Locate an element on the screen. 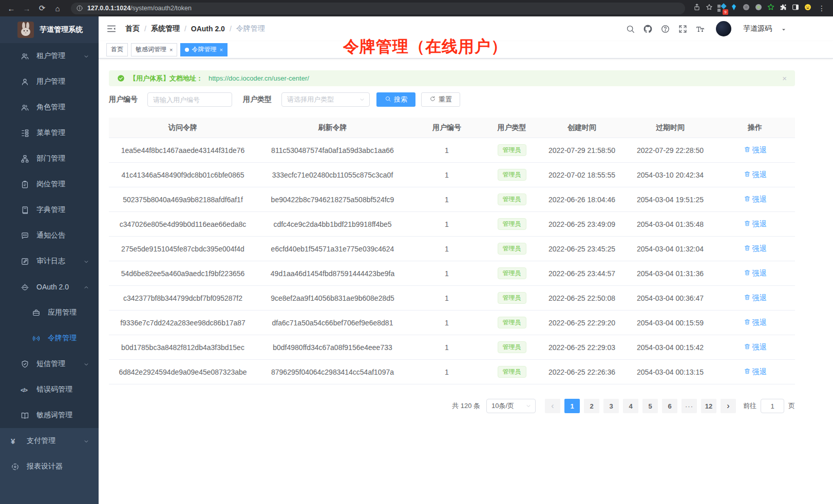 The image size is (833, 504). page-tab: 令牌管理 × is located at coordinates (203, 50).